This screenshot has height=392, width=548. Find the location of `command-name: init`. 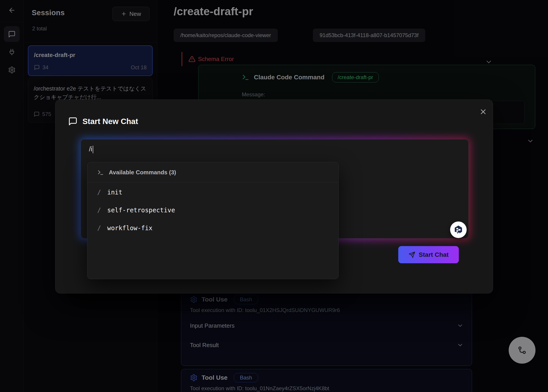

command-name: init is located at coordinates (115, 192).